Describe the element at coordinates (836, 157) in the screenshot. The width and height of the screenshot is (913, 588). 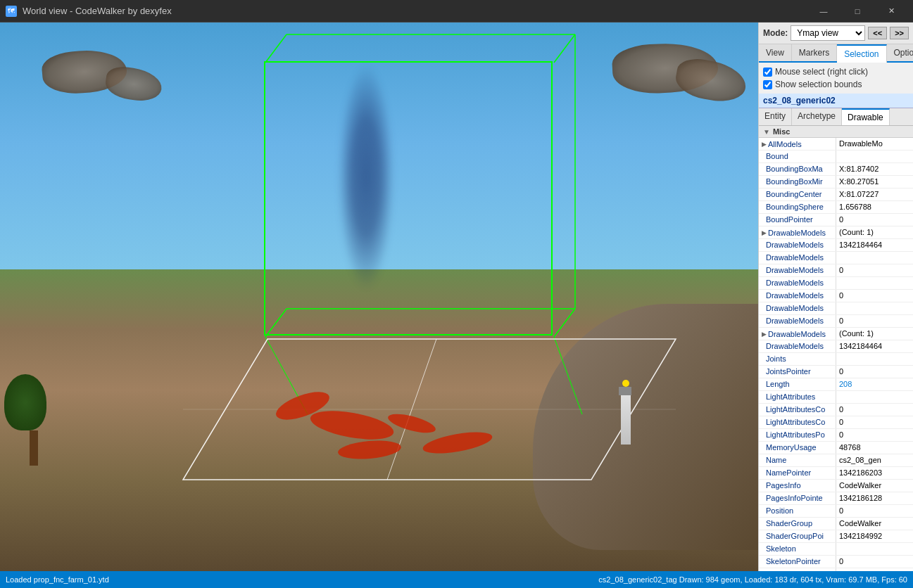
I see `table-row: Bound` at that location.